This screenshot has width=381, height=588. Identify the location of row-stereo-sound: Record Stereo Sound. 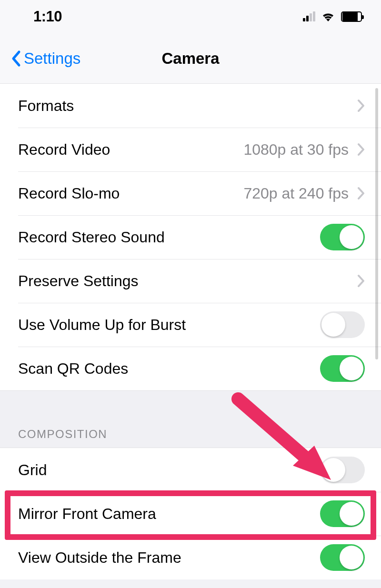
(190, 237).